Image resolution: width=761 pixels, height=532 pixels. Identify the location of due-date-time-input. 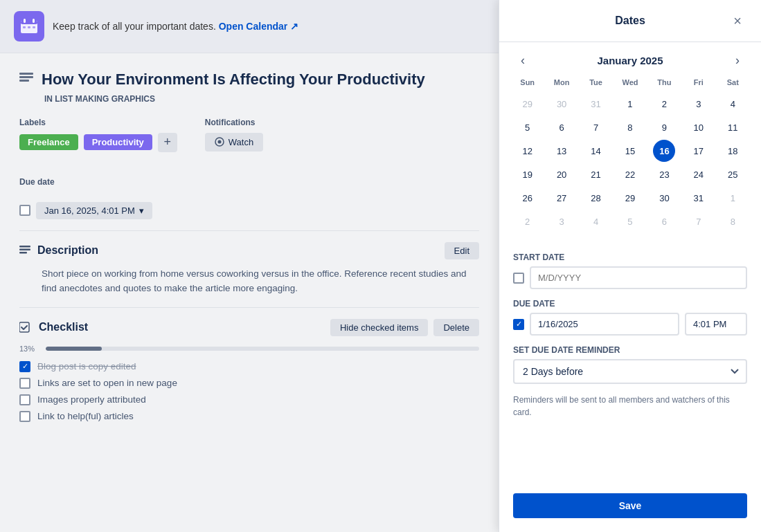
(716, 324).